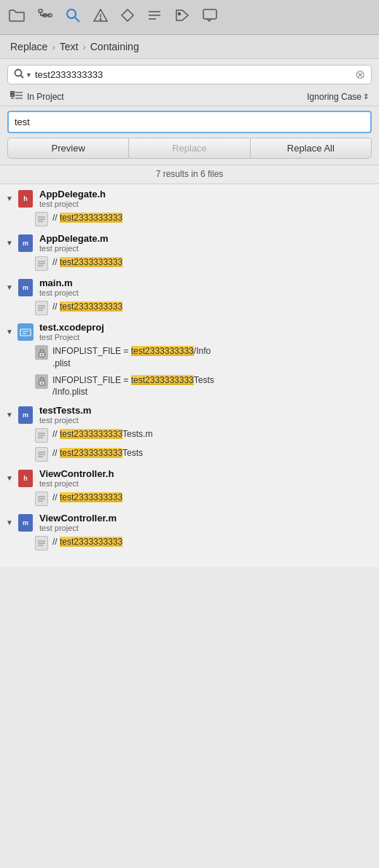 This screenshot has height=868, width=379. I want to click on file-icon, so click(26, 332).